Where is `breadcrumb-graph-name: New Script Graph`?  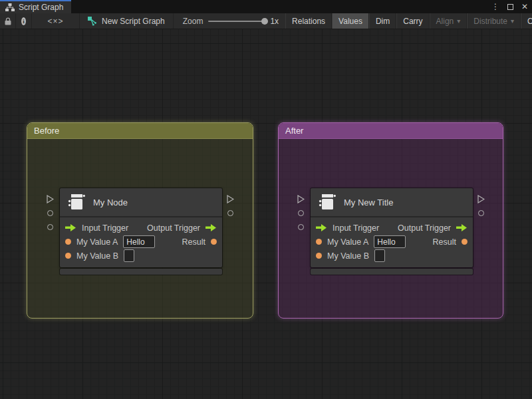 breadcrumb-graph-name: New Script Graph is located at coordinates (133, 21).